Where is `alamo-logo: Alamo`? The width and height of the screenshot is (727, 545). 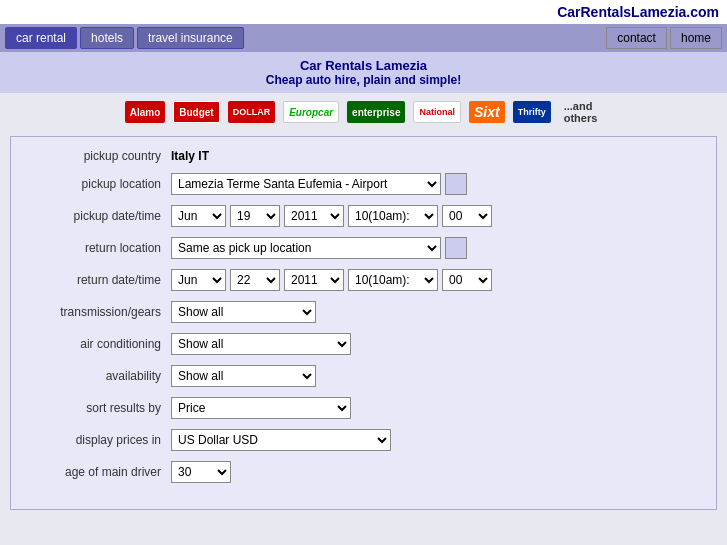
alamo-logo: Alamo is located at coordinates (146, 112).